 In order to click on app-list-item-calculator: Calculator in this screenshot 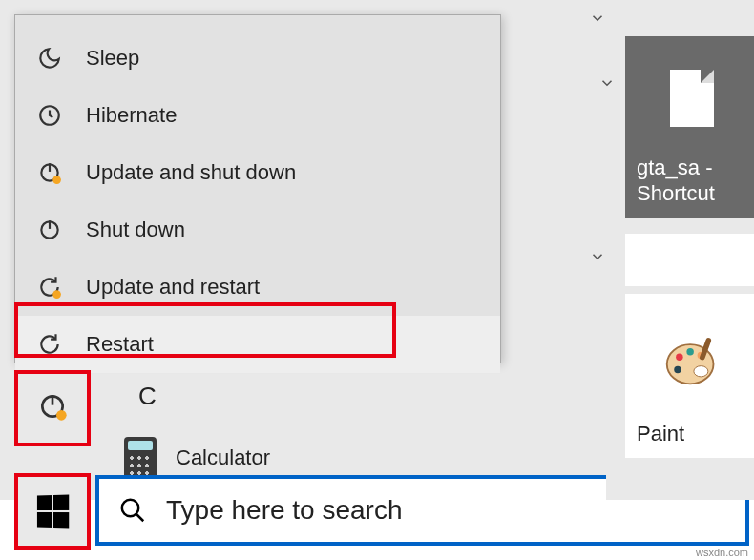, I will do `click(197, 458)`.